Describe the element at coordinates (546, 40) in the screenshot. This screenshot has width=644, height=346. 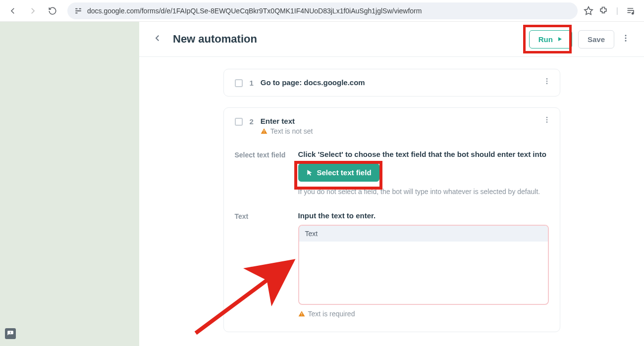
I see `run-label: Run` at that location.